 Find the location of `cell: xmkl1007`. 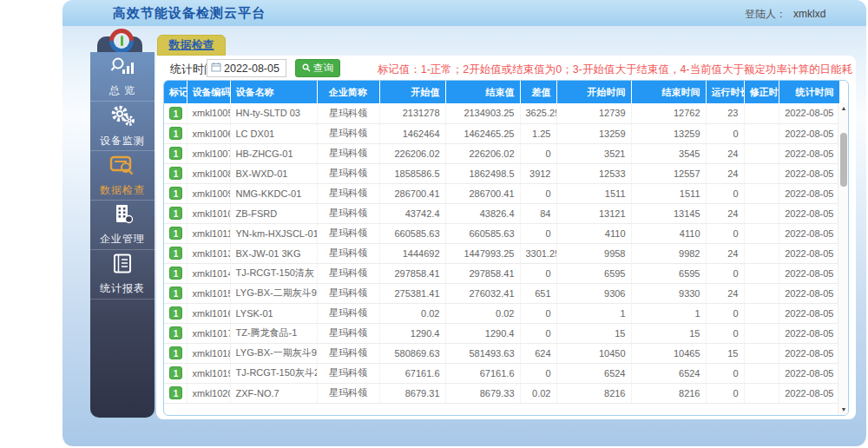

cell: xmkl1007 is located at coordinates (208, 153).